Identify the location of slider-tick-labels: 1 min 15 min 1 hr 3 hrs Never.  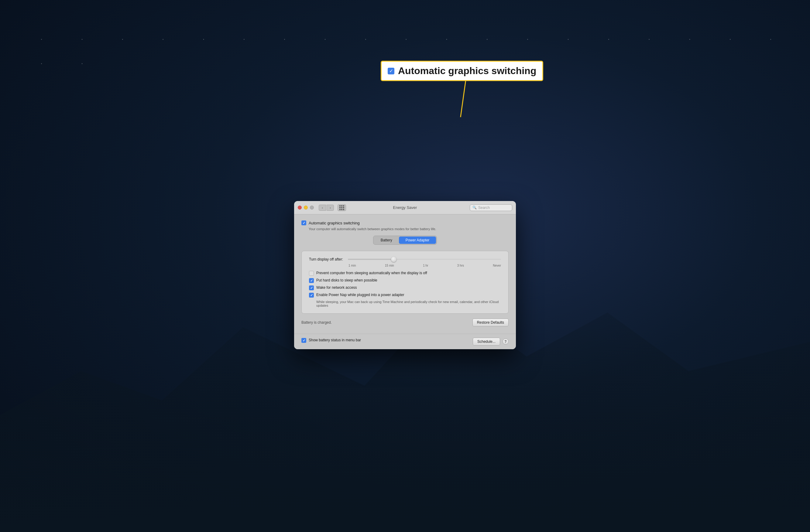
(425, 266).